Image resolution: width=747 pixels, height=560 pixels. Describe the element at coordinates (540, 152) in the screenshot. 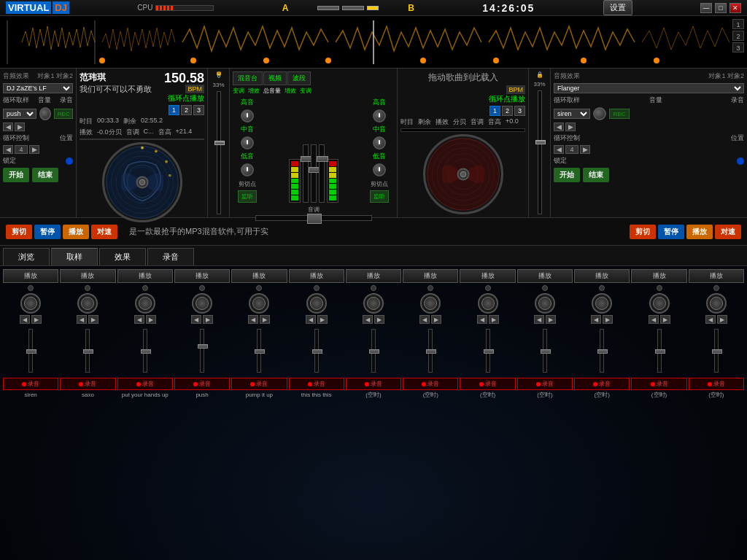

I see `right-pitch-fader` at that location.